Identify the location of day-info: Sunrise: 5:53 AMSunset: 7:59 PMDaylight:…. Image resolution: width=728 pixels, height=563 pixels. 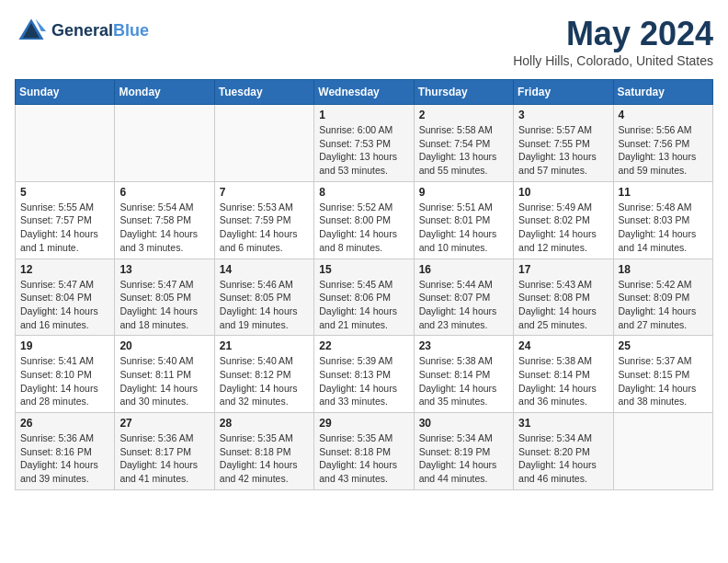
(265, 228).